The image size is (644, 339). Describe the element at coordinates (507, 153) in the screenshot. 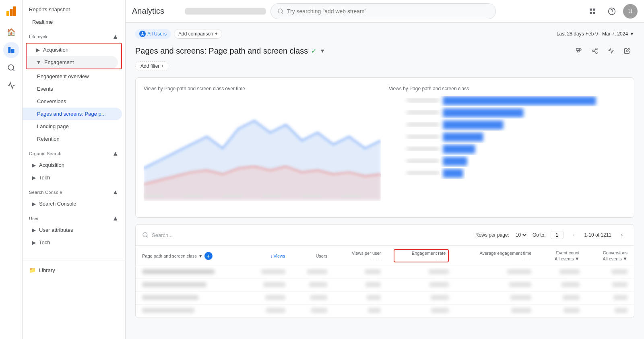

I see `chart-right-area` at that location.